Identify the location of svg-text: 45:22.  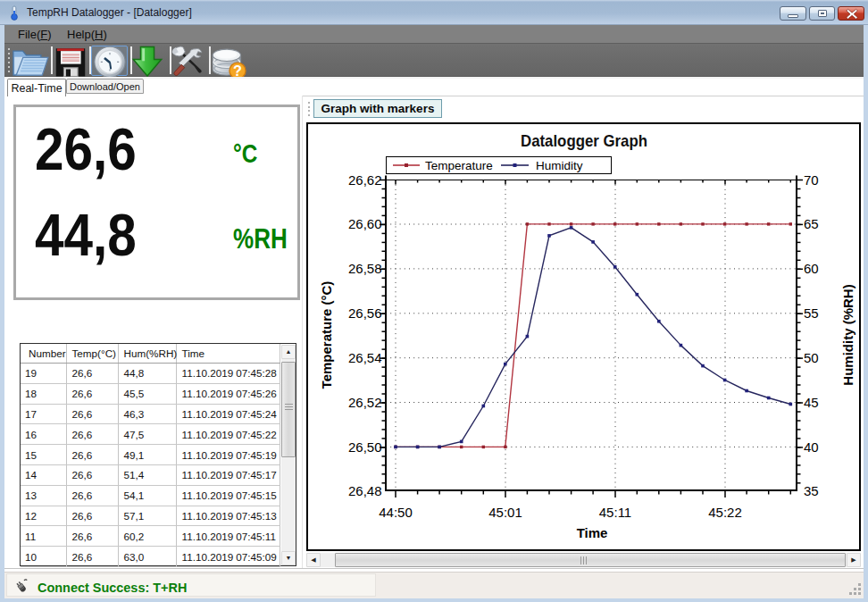
(725, 513).